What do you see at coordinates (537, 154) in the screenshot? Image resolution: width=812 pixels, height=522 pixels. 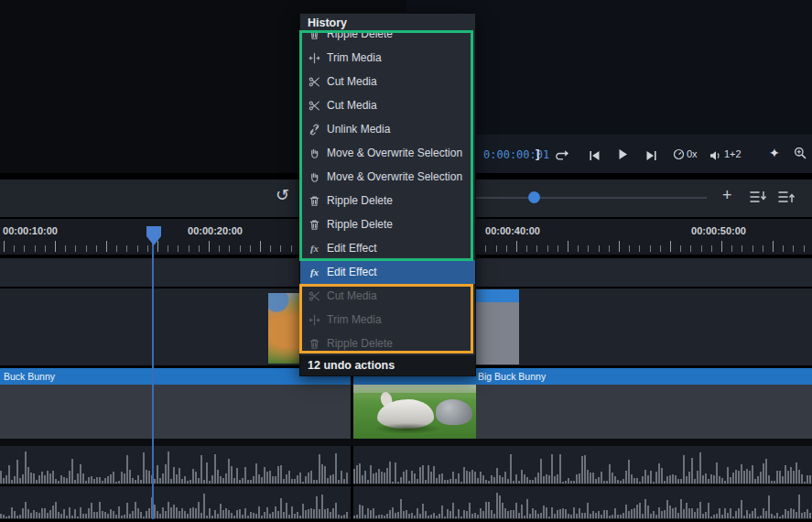 I see `mark-out-bracket: ]` at bounding box center [537, 154].